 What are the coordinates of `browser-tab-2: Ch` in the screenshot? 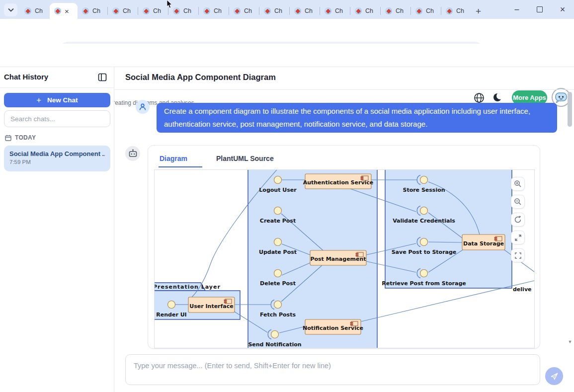 It's located at (92, 11).